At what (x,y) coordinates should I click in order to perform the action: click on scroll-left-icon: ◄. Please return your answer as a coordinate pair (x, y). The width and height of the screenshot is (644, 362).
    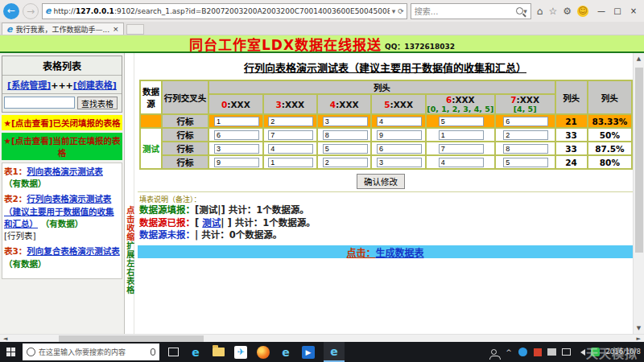
    Looking at the image, I should click on (5, 339).